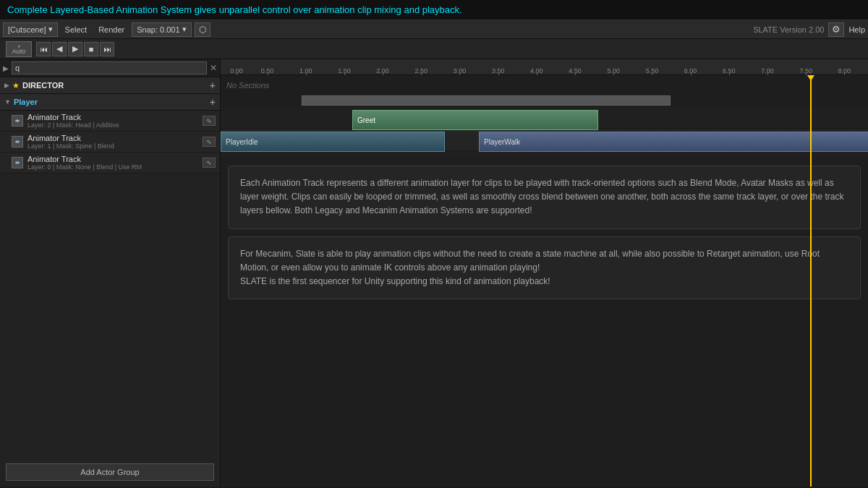 The width and height of the screenshot is (868, 488). Describe the element at coordinates (75, 49) in the screenshot. I see `play-button: ▶` at that location.